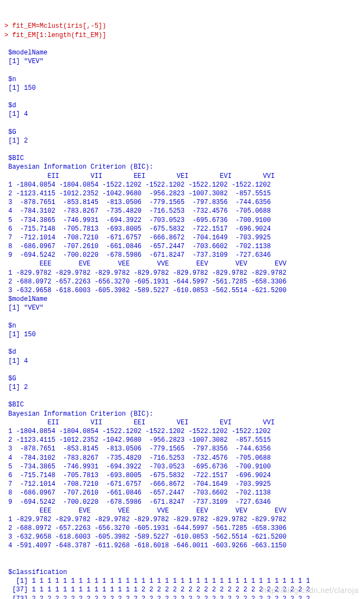  I want to click on classification-header: $classification, so click(36, 572).